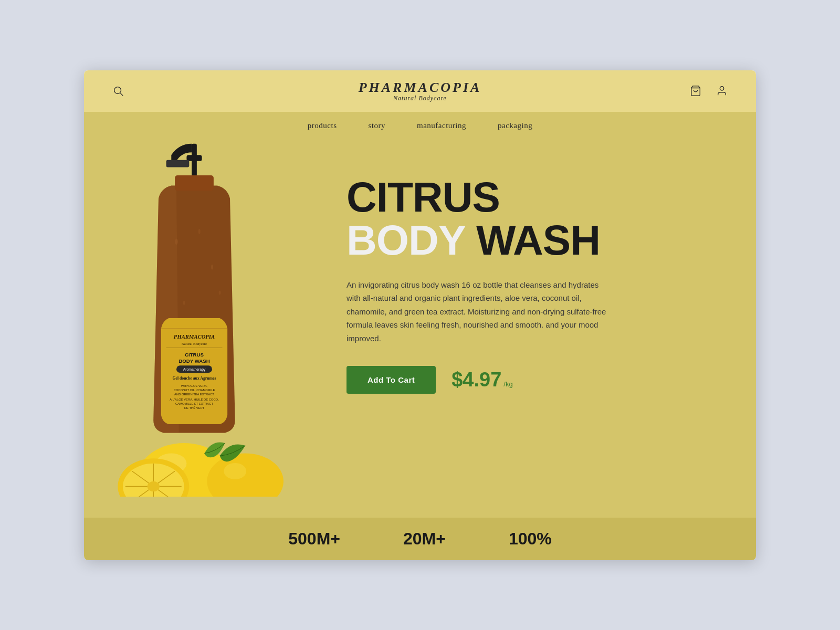 This screenshot has width=840, height=630. I want to click on stat-item-3: 100%, so click(530, 539).